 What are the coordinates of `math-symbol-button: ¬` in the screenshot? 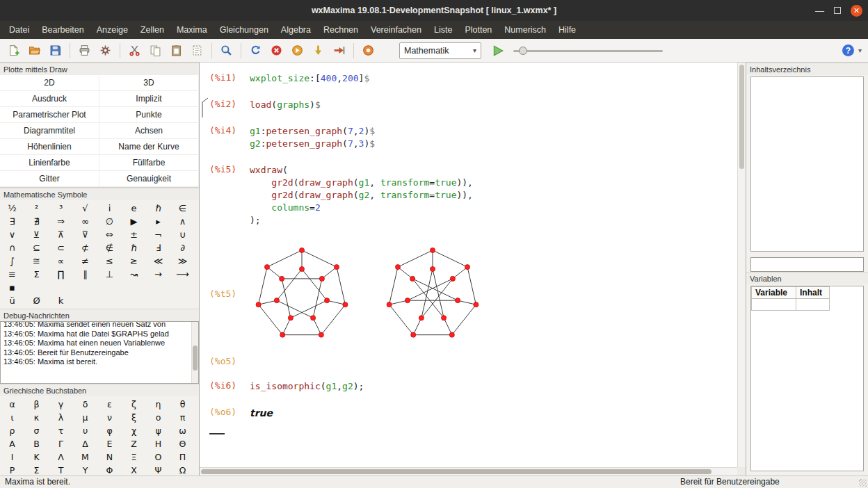 It's located at (159, 235).